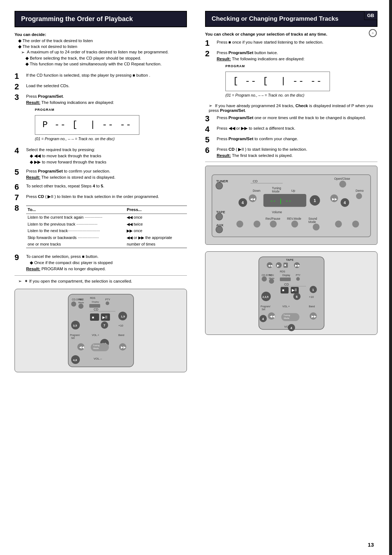 The width and height of the screenshot is (392, 555). What do you see at coordinates (291, 293) in the screenshot?
I see `bottom-right-remote: TAPE ◀◀ ▶ ■ ▶▶ RDS CD.SYNC` at bounding box center [291, 293].